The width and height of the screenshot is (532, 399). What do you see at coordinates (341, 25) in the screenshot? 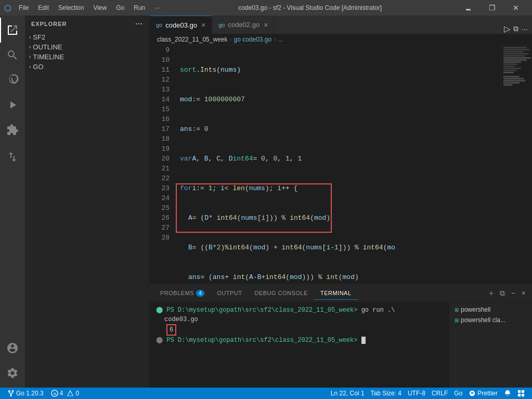
I see `tab-bar: go code03.go × go code02.go × ▷ ⧉ ···` at bounding box center [341, 25].